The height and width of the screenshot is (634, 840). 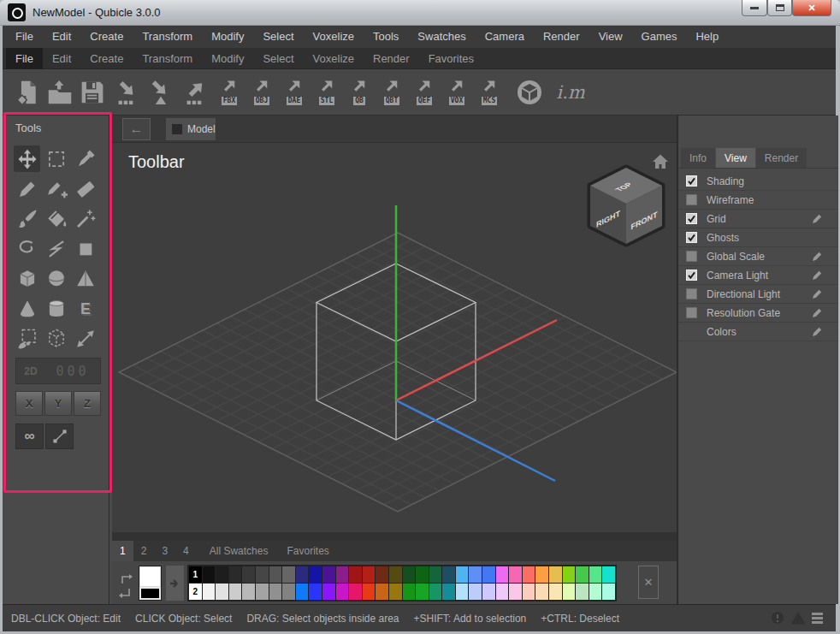 What do you see at coordinates (62, 37) in the screenshot?
I see `menu-edit: Edit` at bounding box center [62, 37].